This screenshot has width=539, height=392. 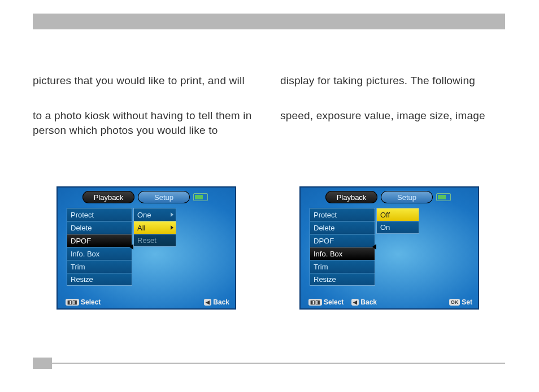 I want to click on sub-menu-list-right: Off On, so click(x=398, y=221).